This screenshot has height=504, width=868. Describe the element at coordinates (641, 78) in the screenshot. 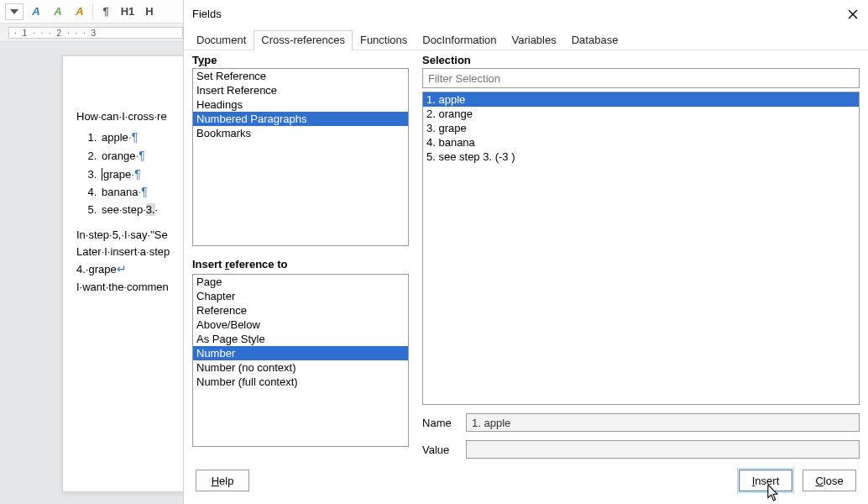

I see `filter-selection-input` at that location.